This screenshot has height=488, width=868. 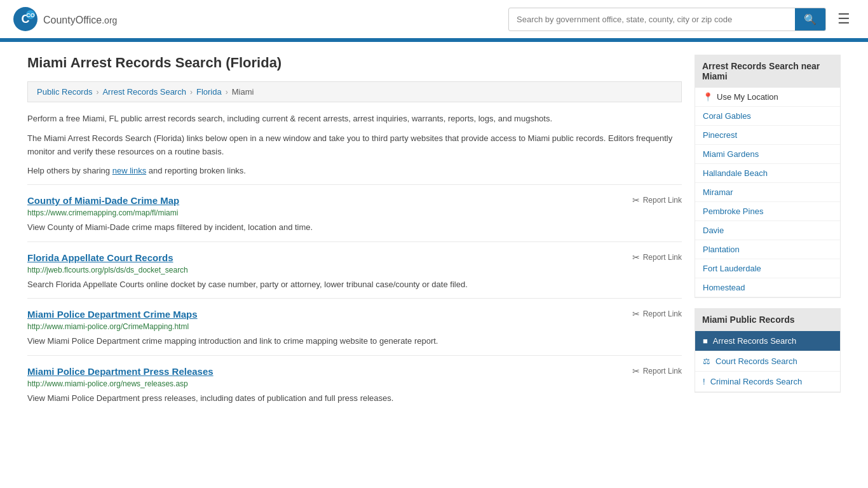 What do you see at coordinates (662, 371) in the screenshot?
I see `report-label-3: Report Link` at bounding box center [662, 371].